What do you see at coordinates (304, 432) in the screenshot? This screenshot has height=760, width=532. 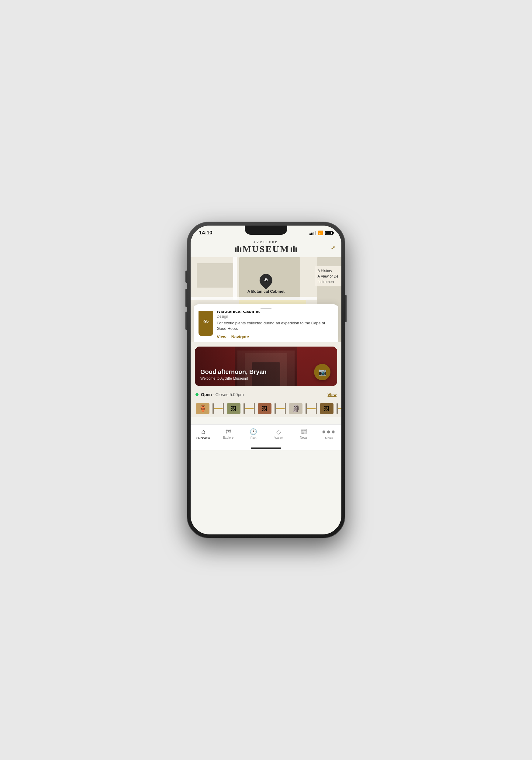 I see `news-icon: 📰` at bounding box center [304, 432].